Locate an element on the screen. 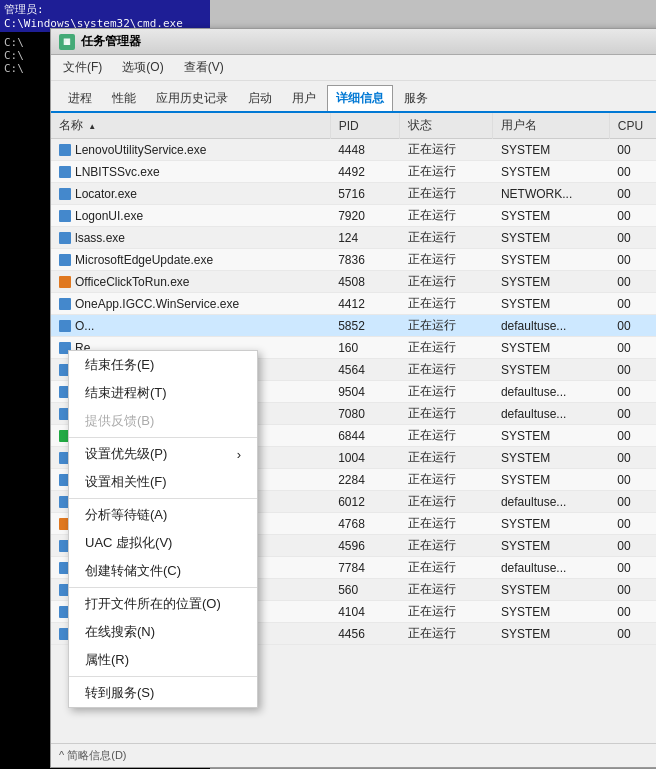 This screenshot has height=769, width=656. tab-startup: 启动 is located at coordinates (260, 98).